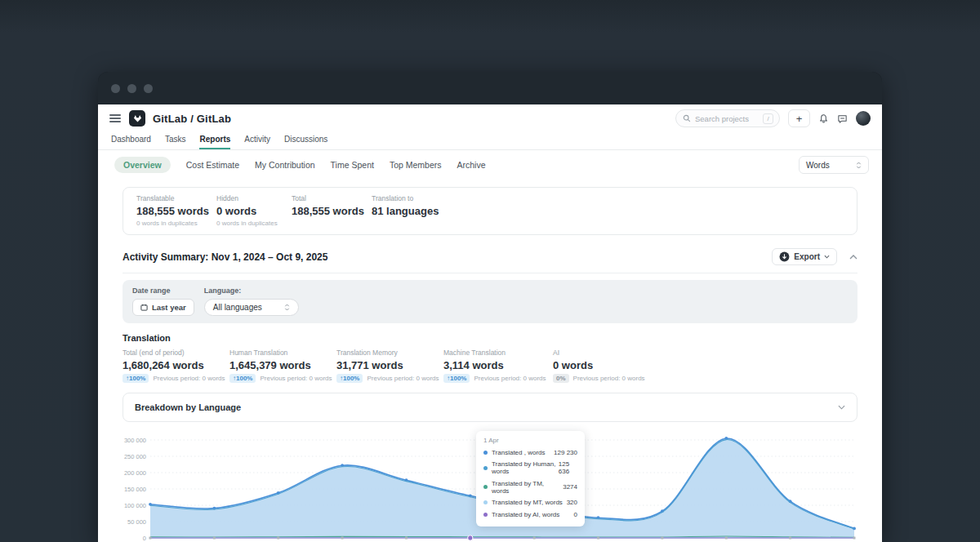 Image resolution: width=980 pixels, height=542 pixels. What do you see at coordinates (498, 366) in the screenshot?
I see `translation-stat-mt: Machine Translation 3,114 words ↑100%Pre…` at bounding box center [498, 366].